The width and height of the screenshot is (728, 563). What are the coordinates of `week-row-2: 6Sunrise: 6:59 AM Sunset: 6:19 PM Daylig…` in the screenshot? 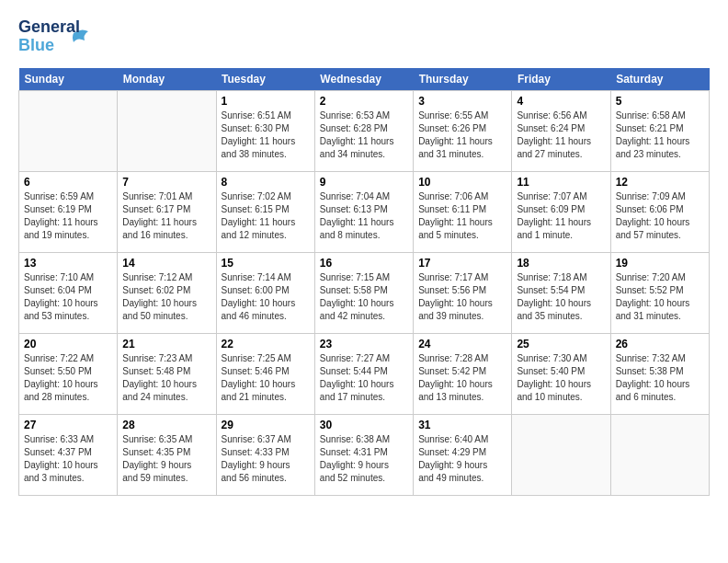 It's located at (364, 213).